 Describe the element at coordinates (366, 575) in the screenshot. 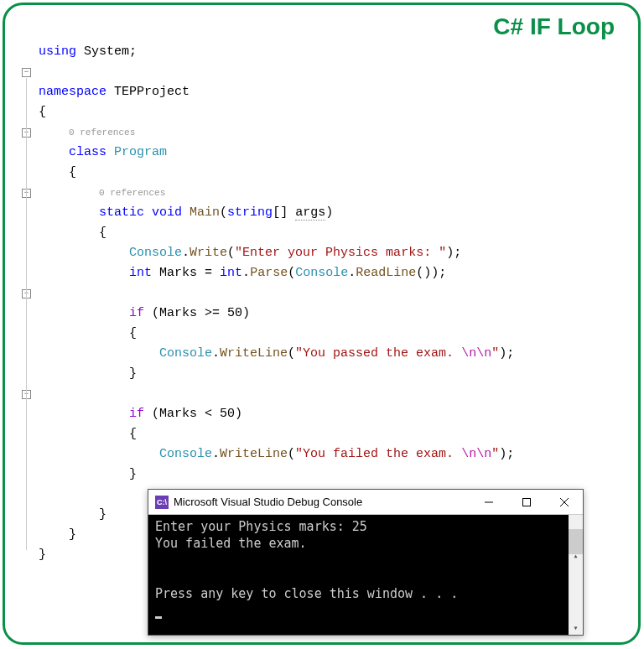

I see `console-output: Enter your Physics marks: 25 You failed …` at that location.